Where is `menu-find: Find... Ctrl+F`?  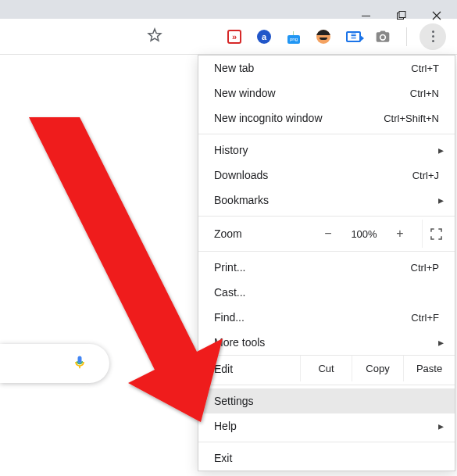
menu-find: Find... Ctrl+F is located at coordinates (327, 317).